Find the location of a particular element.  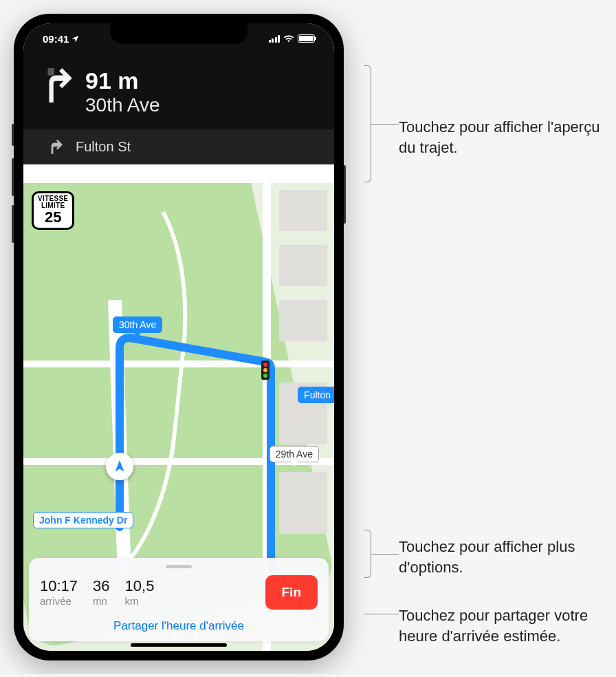

volume-up-button is located at coordinates (12, 178).